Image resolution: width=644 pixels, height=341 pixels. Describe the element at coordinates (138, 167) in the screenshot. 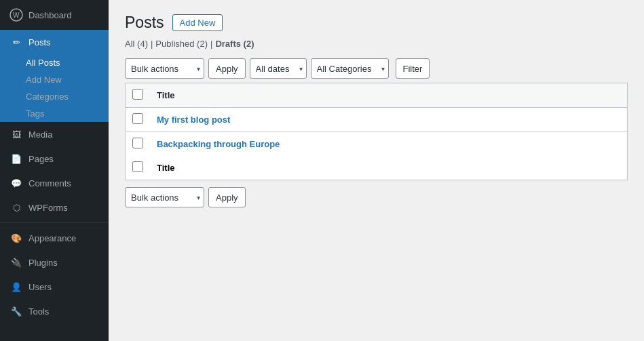

I see `select-all-checkbox-bottom` at that location.